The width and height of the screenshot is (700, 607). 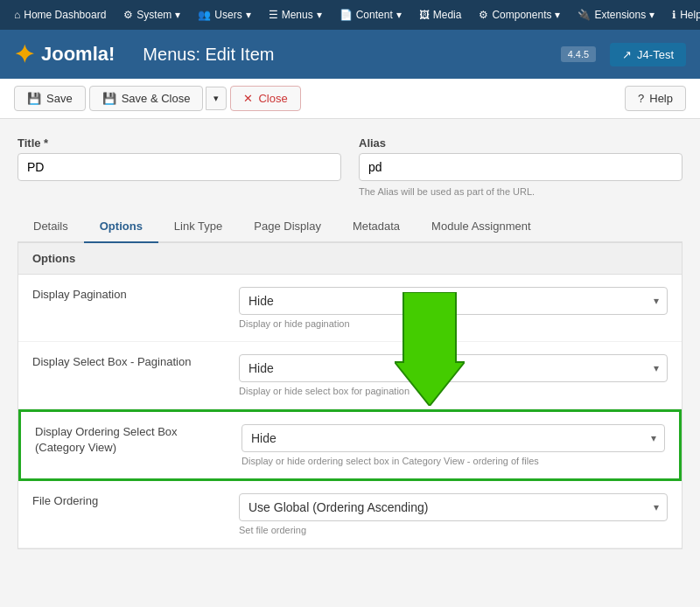 I want to click on option-label-file-ordering: File Ordering, so click(x=65, y=500).